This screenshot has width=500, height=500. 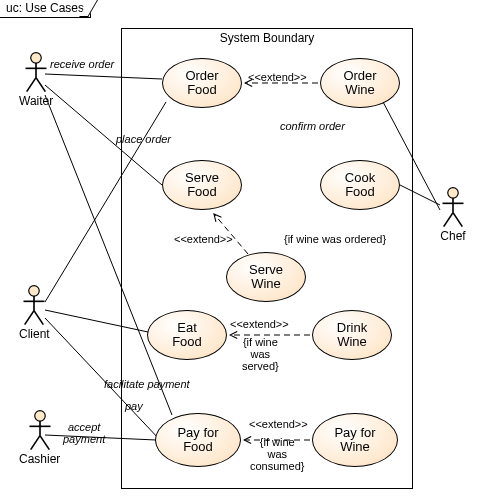 I want to click on label-confirm-order: confirm order, so click(x=312, y=126).